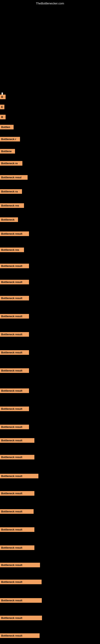  Describe the element at coordinates (11, 164) in the screenshot. I see `bottleneck-result-label: Bottleneck re` at that location.